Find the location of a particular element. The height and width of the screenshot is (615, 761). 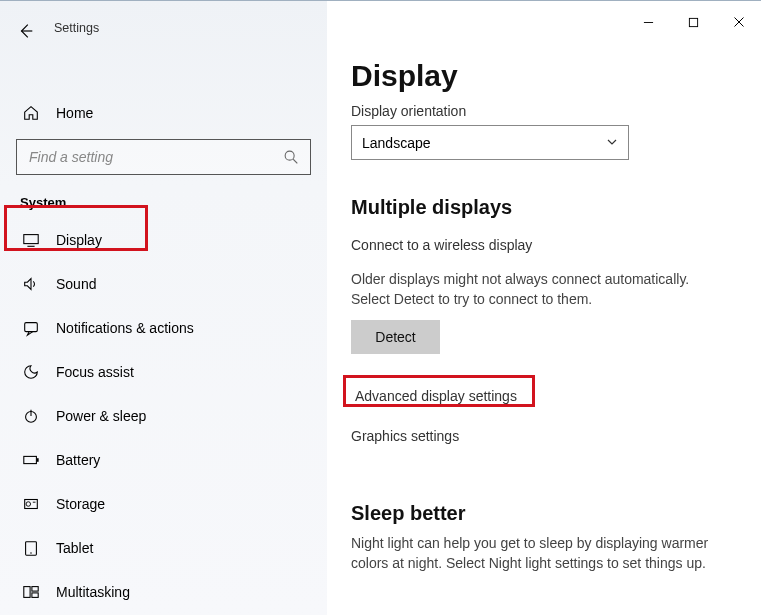

older-displays-text: Older displays might not always connect … is located at coordinates (536, 290).